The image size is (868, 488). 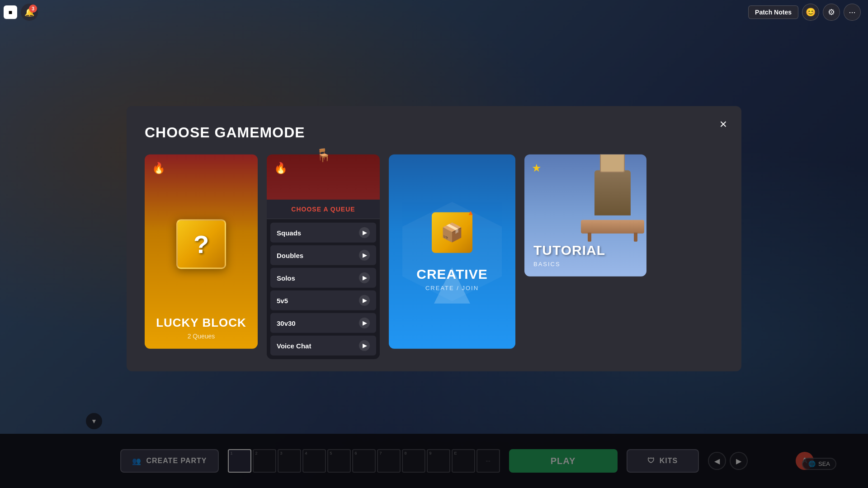 I want to click on queue-item-5v5: 5v5 ▶, so click(x=323, y=300).